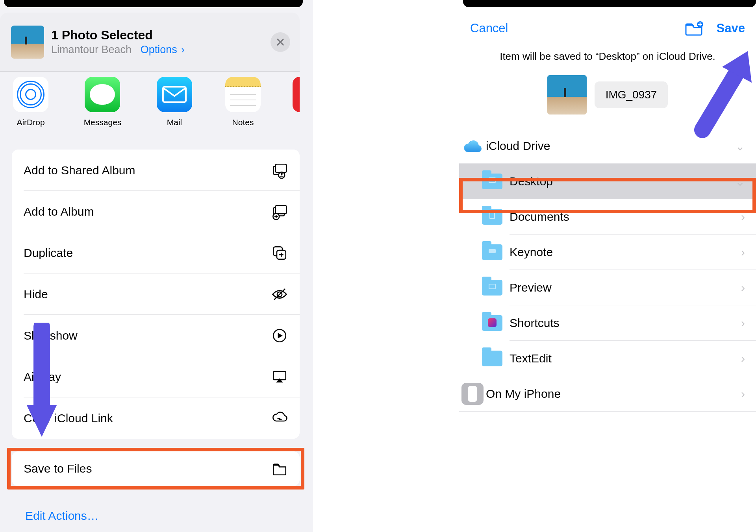 The image size is (756, 532). Describe the element at coordinates (118, 35) in the screenshot. I see `share-title: 1 Photo Selected` at that location.